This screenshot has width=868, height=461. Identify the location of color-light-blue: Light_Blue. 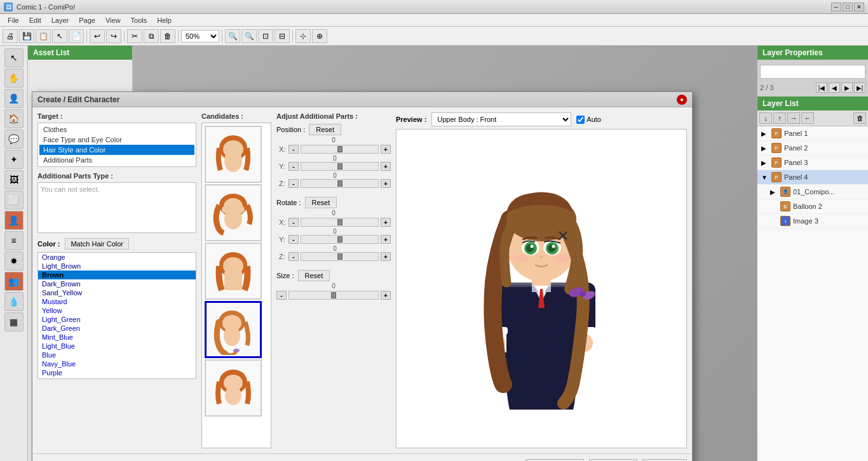
(117, 346).